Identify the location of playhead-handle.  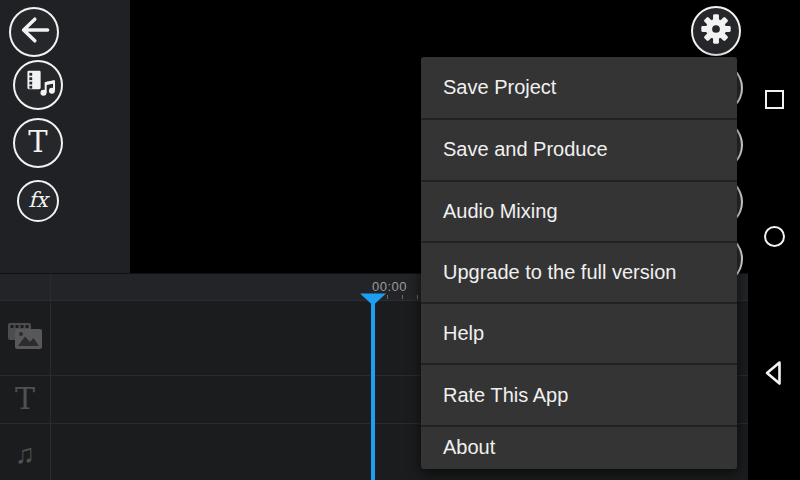
(373, 301).